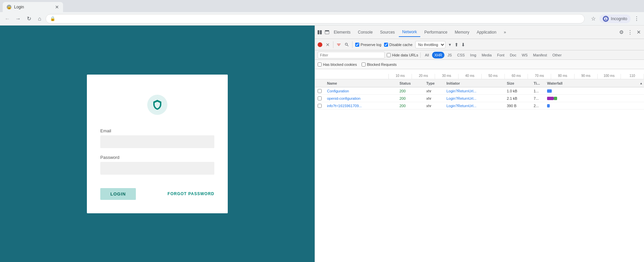 The height and width of the screenshot is (262, 644). I want to click on password-input, so click(157, 168).